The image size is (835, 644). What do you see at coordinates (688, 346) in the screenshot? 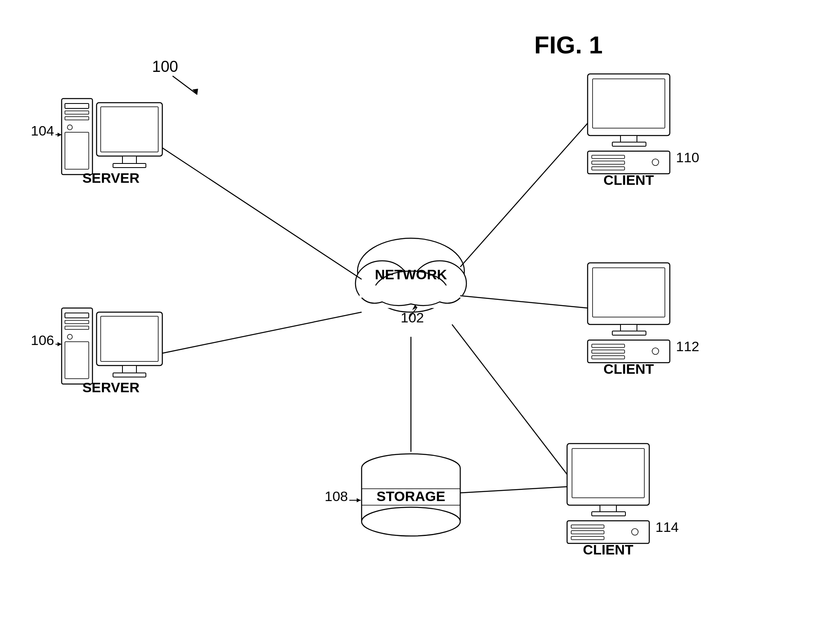
I see `svg-text: 112` at bounding box center [688, 346].